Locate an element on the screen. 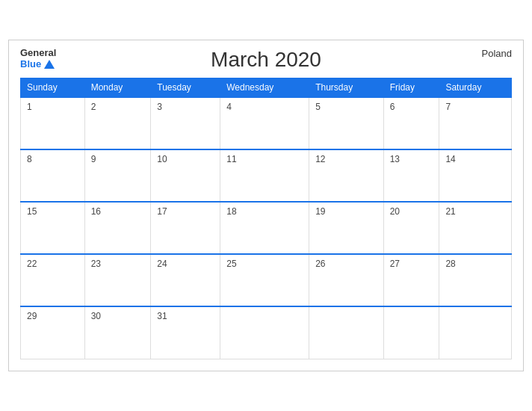  calendar-title: March 2020 is located at coordinates (266, 60).